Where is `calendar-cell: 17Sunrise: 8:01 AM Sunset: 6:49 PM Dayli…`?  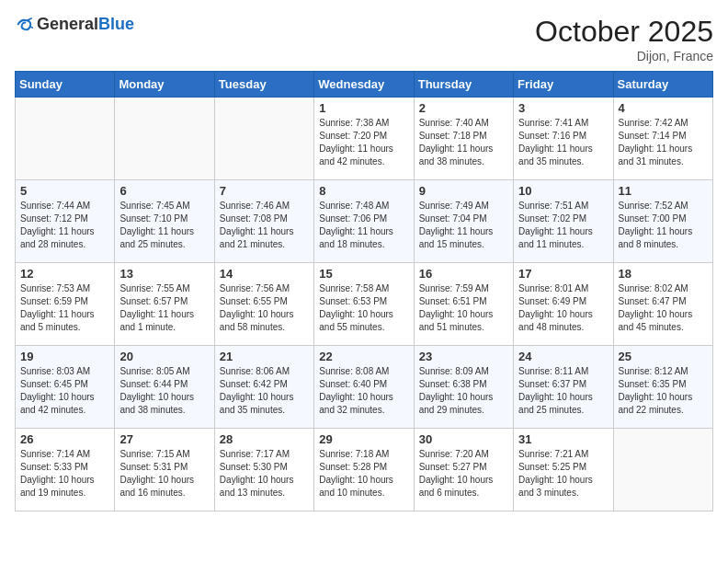
calendar-cell: 17Sunrise: 8:01 AM Sunset: 6:49 PM Dayli… is located at coordinates (563, 304).